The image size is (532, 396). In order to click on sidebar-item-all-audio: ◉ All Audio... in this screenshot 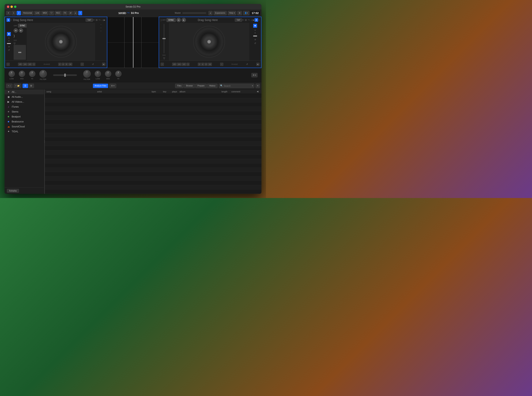, I will do `click(24, 97)`.